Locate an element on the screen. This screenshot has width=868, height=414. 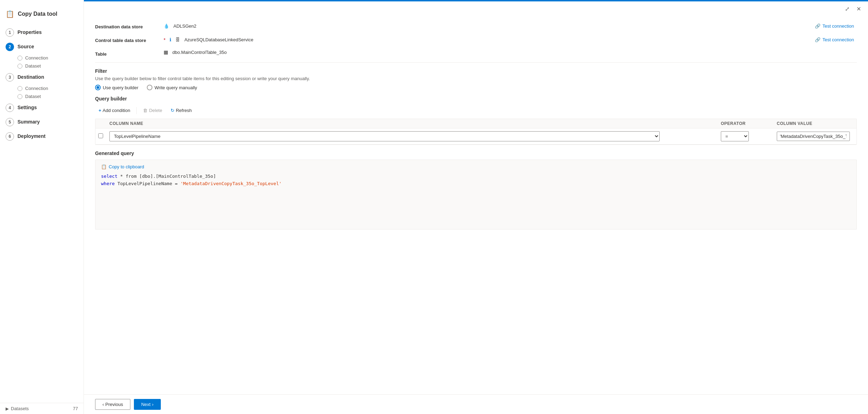
query-builder-toolbar: + Add condition 🗑 Delete ↻ Refresh is located at coordinates (476, 111).